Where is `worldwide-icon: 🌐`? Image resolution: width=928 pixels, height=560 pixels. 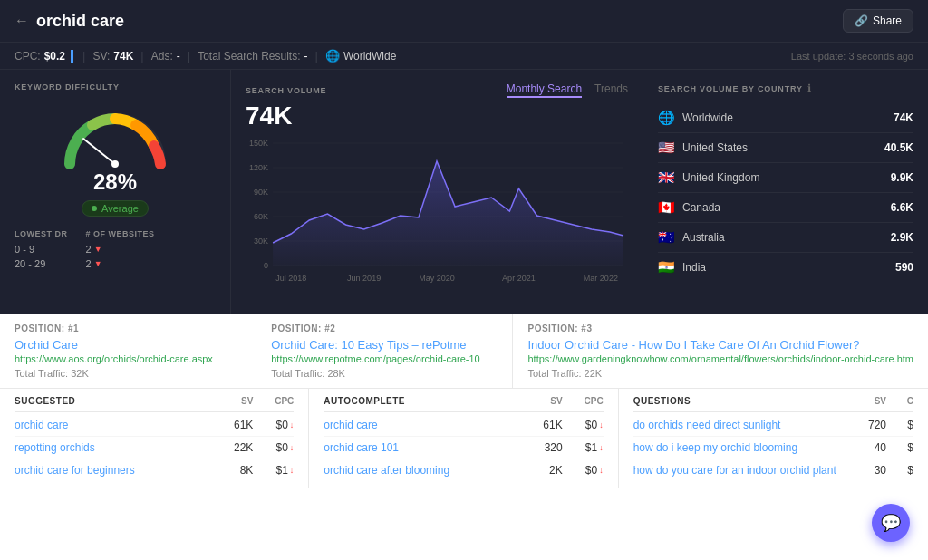 worldwide-icon: 🌐 is located at coordinates (667, 118).